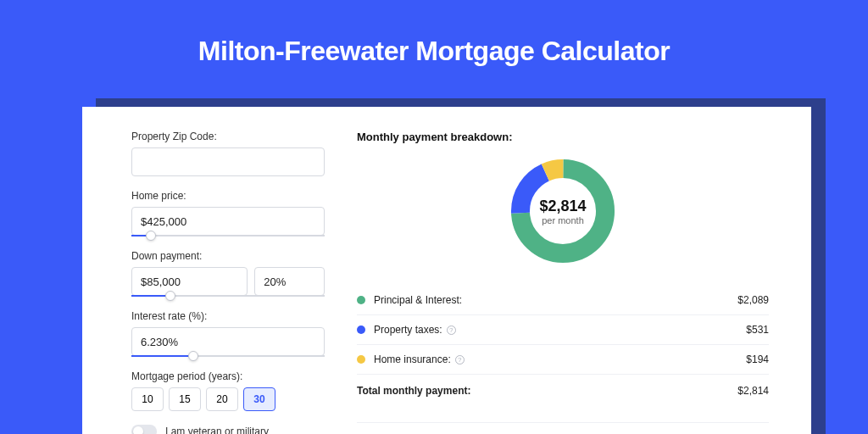 This screenshot has width=868, height=434. What do you see at coordinates (228, 296) in the screenshot?
I see `down-slider` at bounding box center [228, 296].